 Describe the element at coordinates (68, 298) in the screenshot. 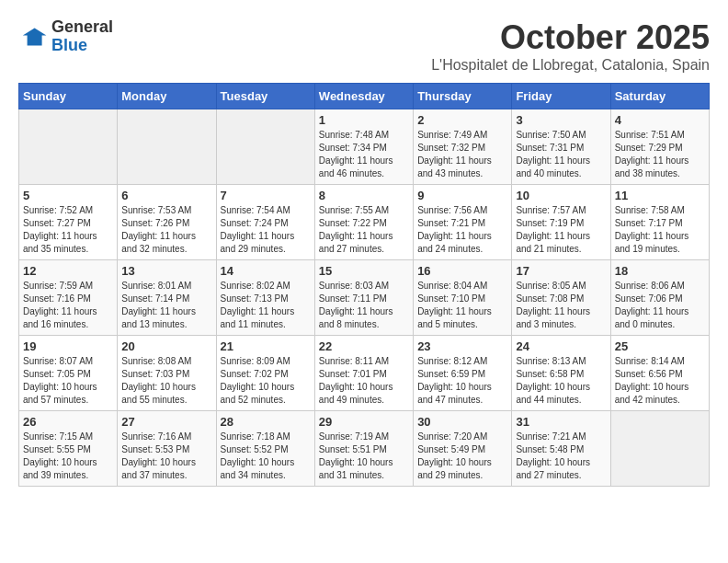

I see `calendar-cell: 12Sunrise: 7:59 AM Sunset: 7:16 PM Dayli…` at that location.